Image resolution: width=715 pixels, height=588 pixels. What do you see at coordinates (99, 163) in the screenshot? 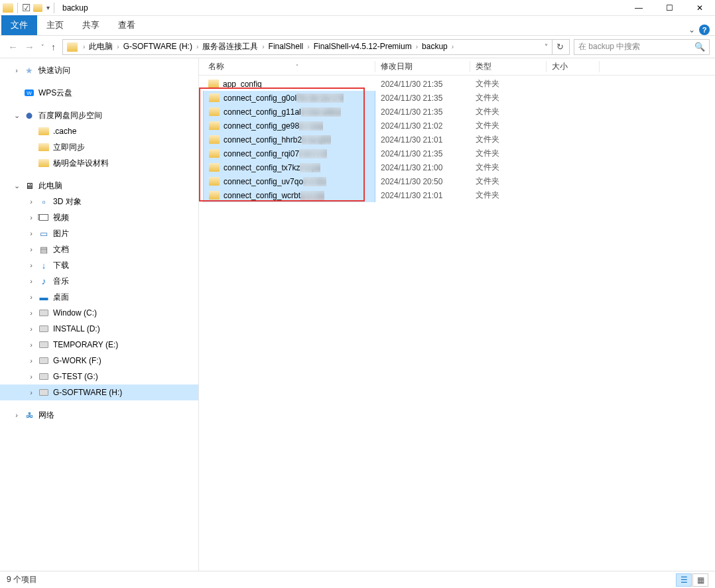
I see `sidebar-item-folder: ›杨明金毕设材料` at bounding box center [99, 163].